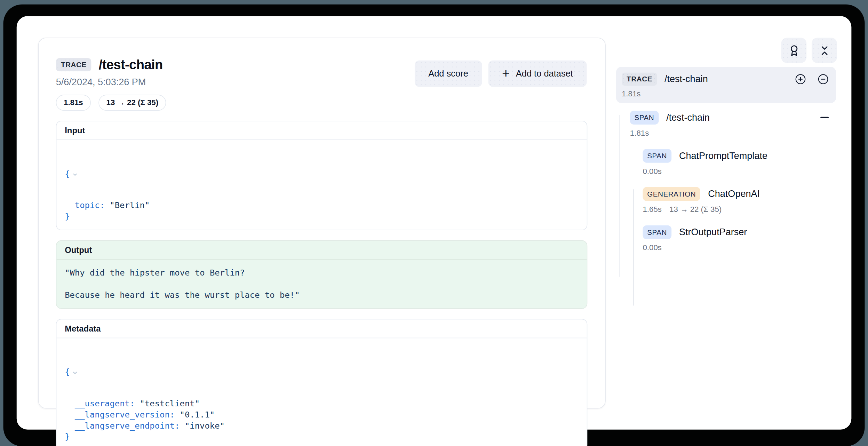  I want to click on json-row: __langserve_version:"0.1.1", so click(321, 415).